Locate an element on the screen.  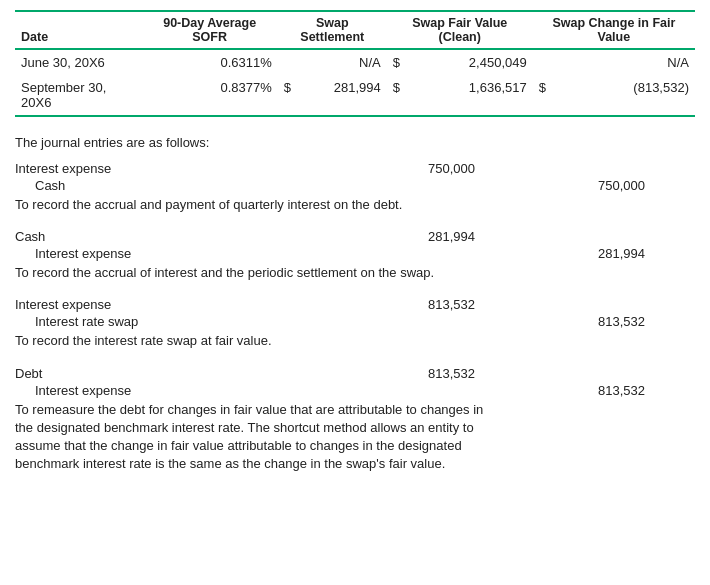
journal-line: Interest expense281,994 is located at coordinates (355, 254).